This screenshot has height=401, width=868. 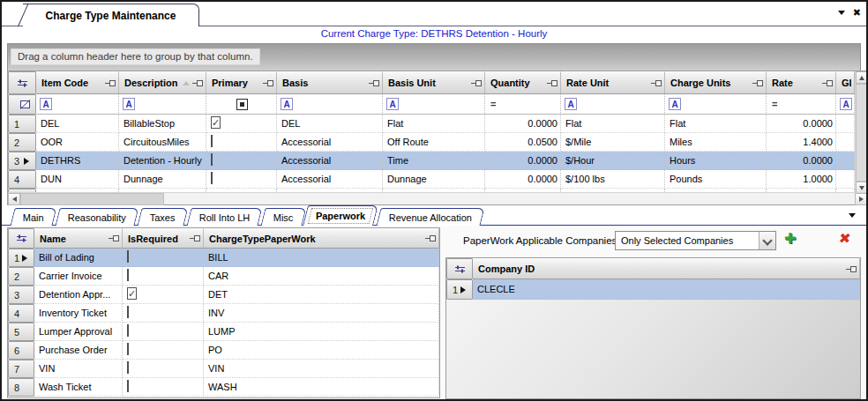 What do you see at coordinates (801, 123) in the screenshot?
I see `cell-rate: 0.0000` at bounding box center [801, 123].